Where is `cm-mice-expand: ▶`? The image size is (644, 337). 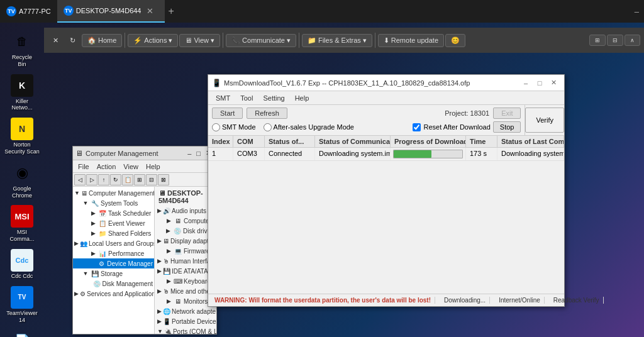 cm-mice-expand: ▶ is located at coordinates (160, 291).